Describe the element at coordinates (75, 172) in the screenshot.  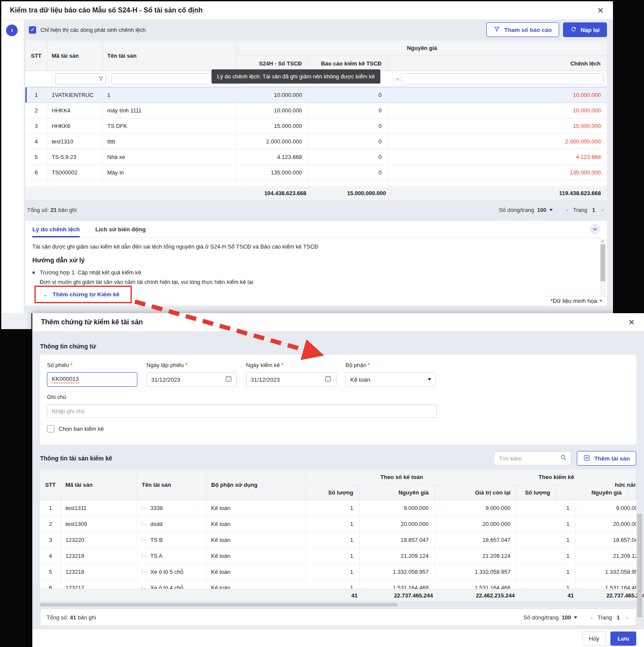
I see `cell-asset-code: TS000002` at that location.